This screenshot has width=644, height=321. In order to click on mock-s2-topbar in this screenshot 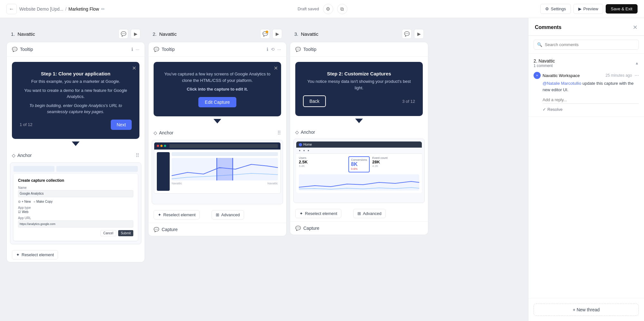, I will do `click(225, 154)`.